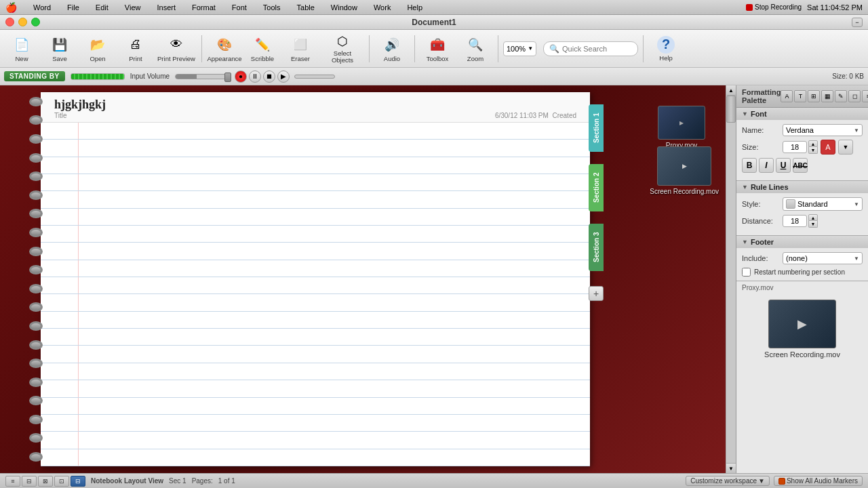  What do you see at coordinates (519, 49) in the screenshot?
I see `zoom-value-box: 100% ▼` at bounding box center [519, 49].